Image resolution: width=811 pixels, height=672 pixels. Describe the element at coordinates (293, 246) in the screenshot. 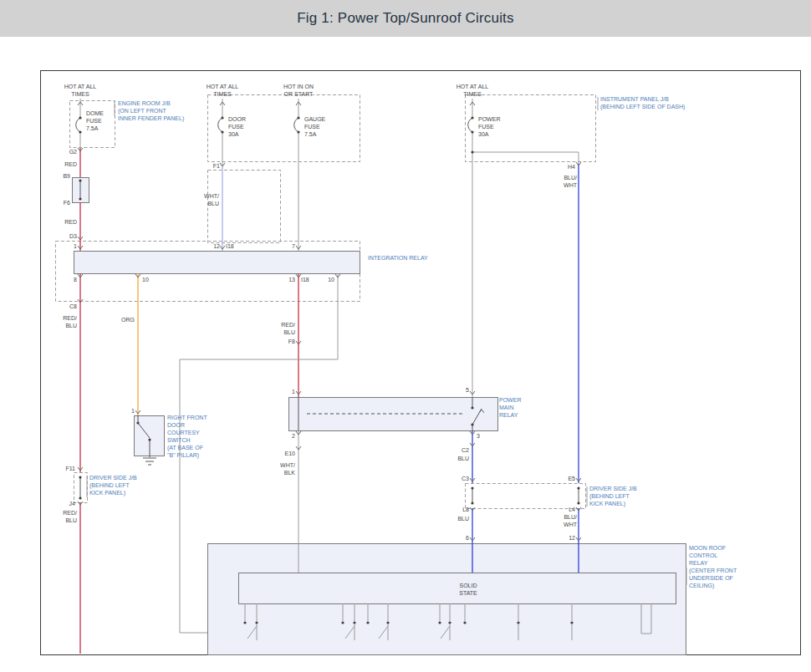

I see `ir-pin-7: 7` at that location.